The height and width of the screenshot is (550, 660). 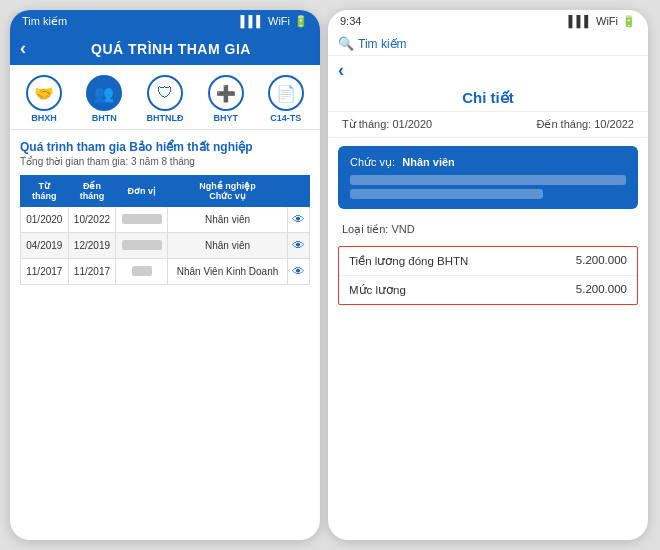 I want to click on tab-bhtn: 👥 BHTN, so click(x=104, y=99).